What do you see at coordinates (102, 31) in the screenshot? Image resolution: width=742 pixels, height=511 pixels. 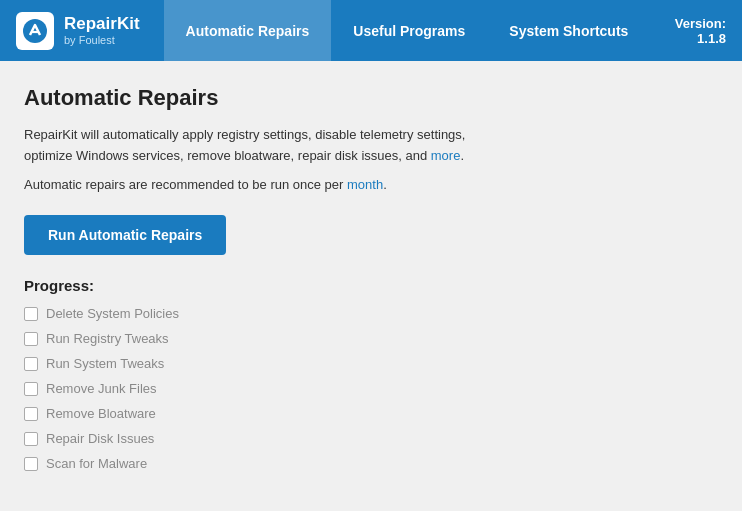 I see `logo-text: RepairKit by Foulest` at bounding box center [102, 31].